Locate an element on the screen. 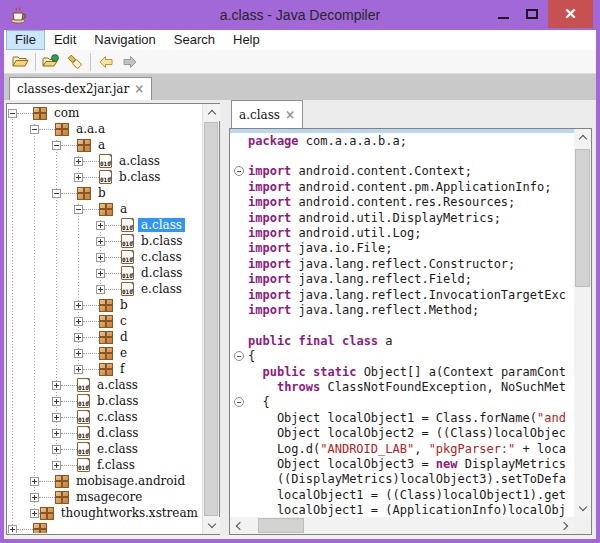 Image resolution: width=600 pixels, height=543 pixels. editor-scroll-left-button is located at coordinates (238, 526).